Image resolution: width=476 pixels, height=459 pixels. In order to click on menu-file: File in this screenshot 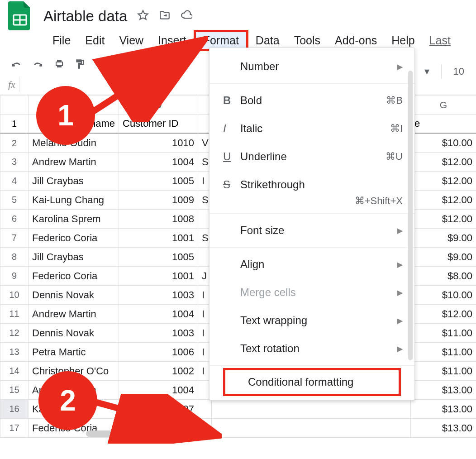, I will do `click(62, 41)`.